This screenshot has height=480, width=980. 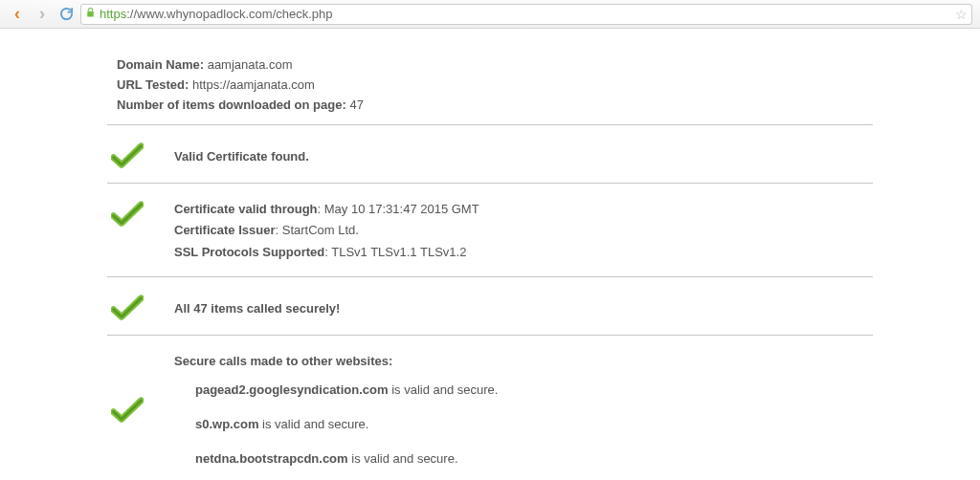 I want to click on items-label: Number of items downloaded on page:, so click(x=232, y=105).